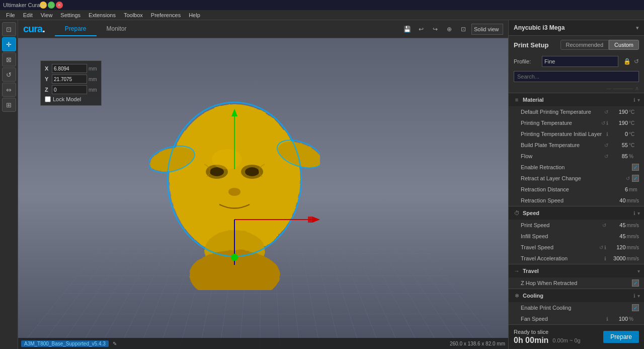  Describe the element at coordinates (619, 156) in the screenshot. I see `flow-value: 85` at that location.